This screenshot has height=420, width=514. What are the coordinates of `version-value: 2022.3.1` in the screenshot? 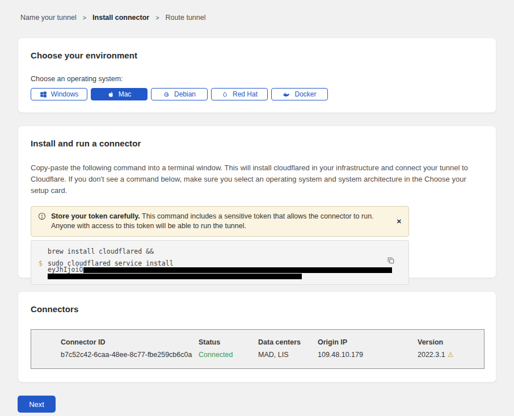 It's located at (431, 355).